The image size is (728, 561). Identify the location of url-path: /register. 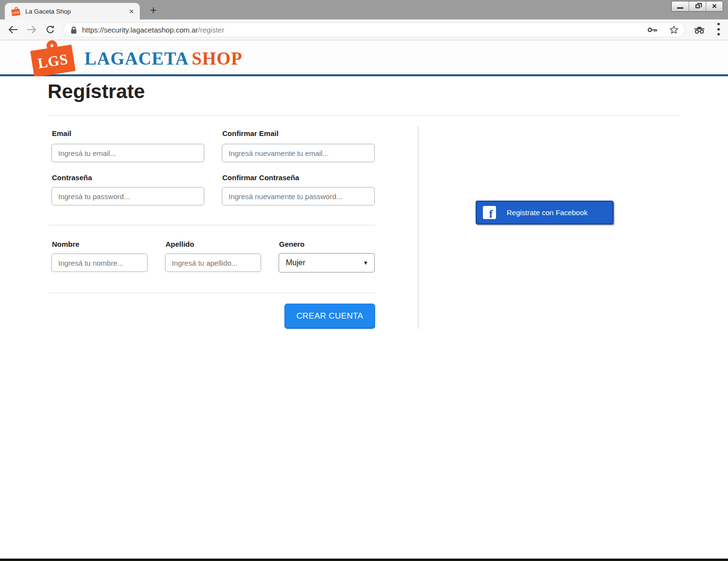
(211, 30).